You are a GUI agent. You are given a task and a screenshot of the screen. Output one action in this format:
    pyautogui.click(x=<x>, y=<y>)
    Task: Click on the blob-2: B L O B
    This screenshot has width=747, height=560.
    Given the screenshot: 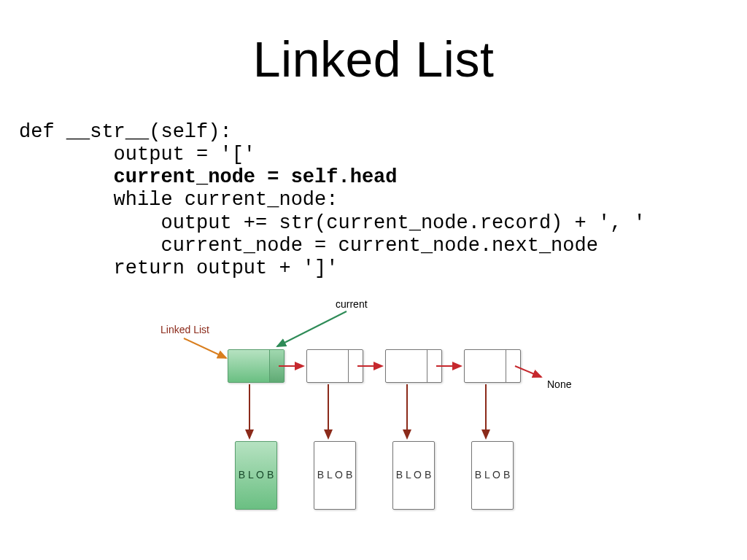 What is the action you would take?
    pyautogui.click(x=335, y=475)
    